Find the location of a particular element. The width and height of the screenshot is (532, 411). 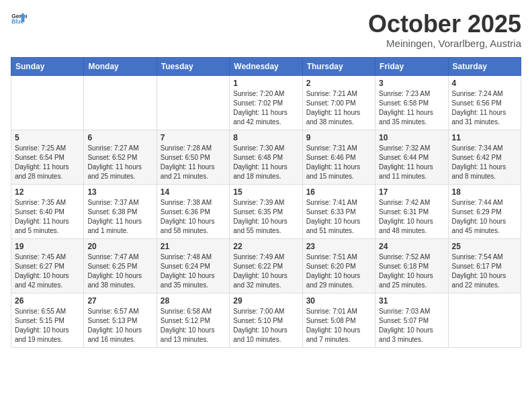

day-number: 21 is located at coordinates (193, 246).